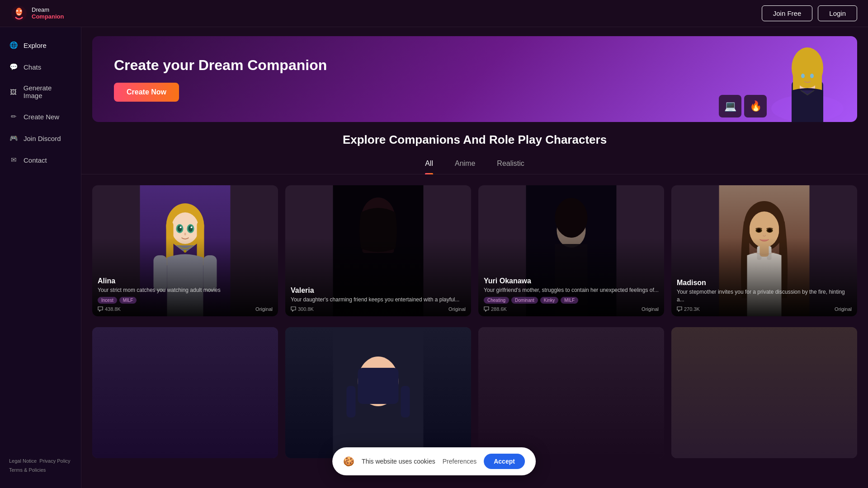 The image size is (868, 488). I want to click on card-alina: Alina Your strict mom catches you watchi…, so click(185, 251).